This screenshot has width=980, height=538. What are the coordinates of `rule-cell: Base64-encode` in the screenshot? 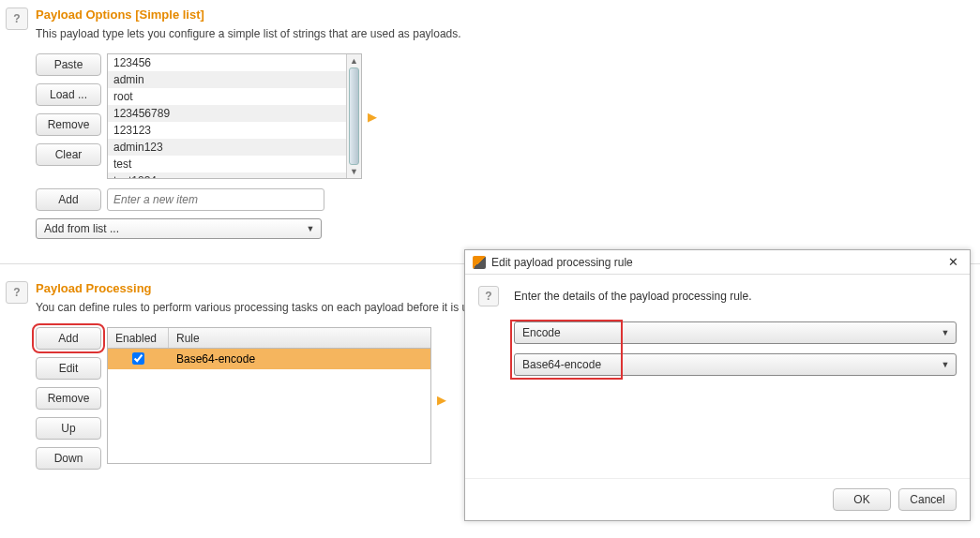 It's located at (300, 359).